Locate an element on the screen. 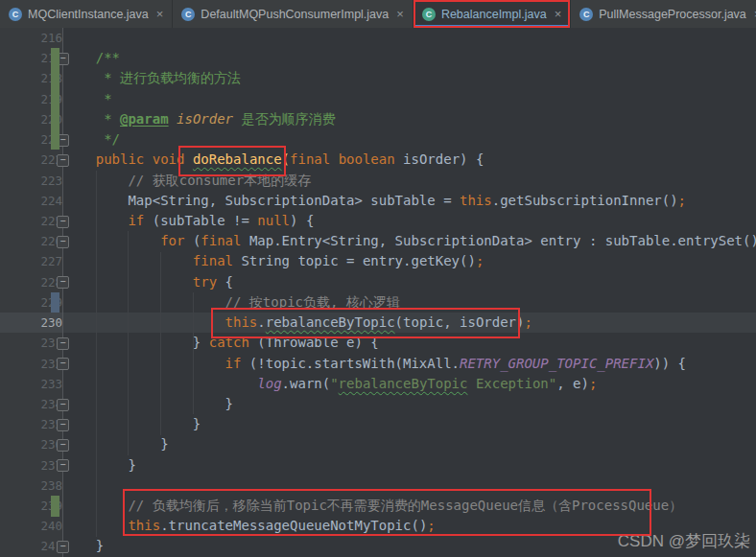 The height and width of the screenshot is (557, 756). code-line-220: 220 * @param isOrder 是否为顺序消费 is located at coordinates (378, 119).